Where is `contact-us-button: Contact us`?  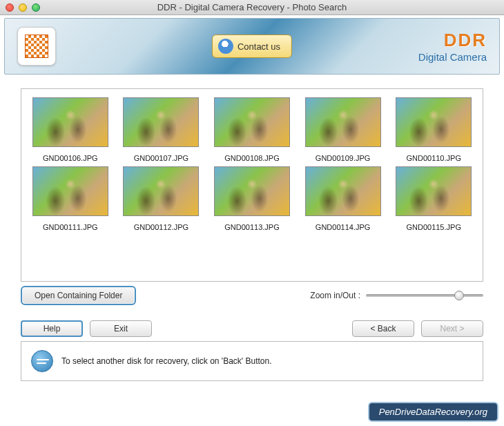 contact-us-button: Contact us is located at coordinates (252, 46).